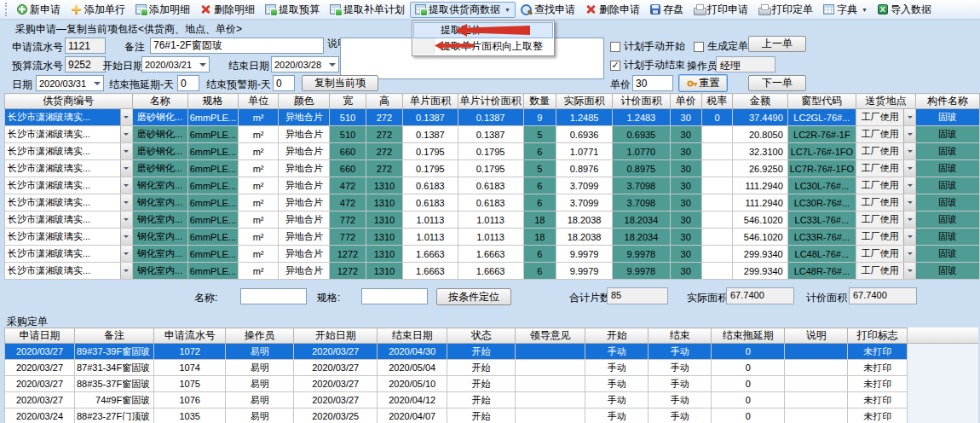 This screenshot has width=980, height=423. Describe the element at coordinates (163, 10) in the screenshot. I see `toolbar-button-add-detail: 添加明细` at that location.